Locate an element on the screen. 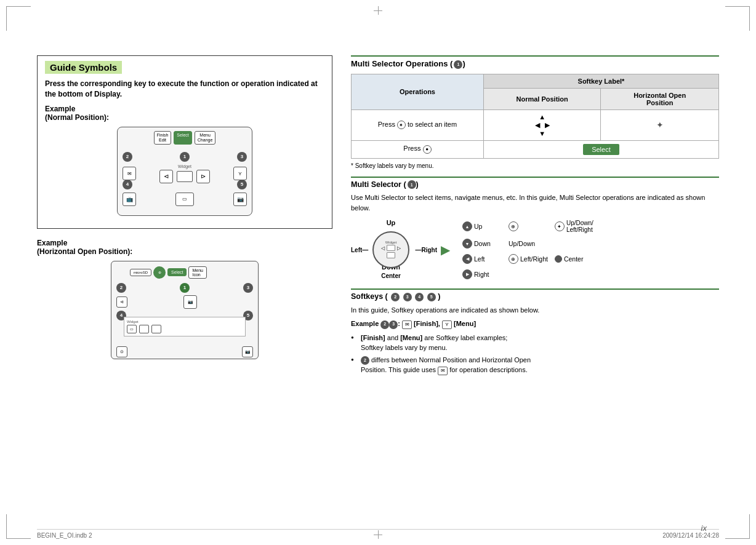 This screenshot has width=756, height=545. table-header-normal: Normal Position is located at coordinates (542, 98).